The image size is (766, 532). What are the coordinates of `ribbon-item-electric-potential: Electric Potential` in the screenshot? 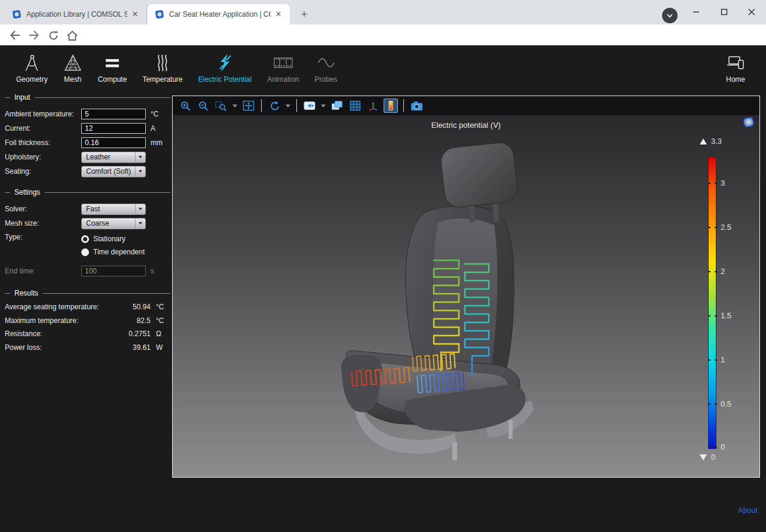 It's located at (225, 69).